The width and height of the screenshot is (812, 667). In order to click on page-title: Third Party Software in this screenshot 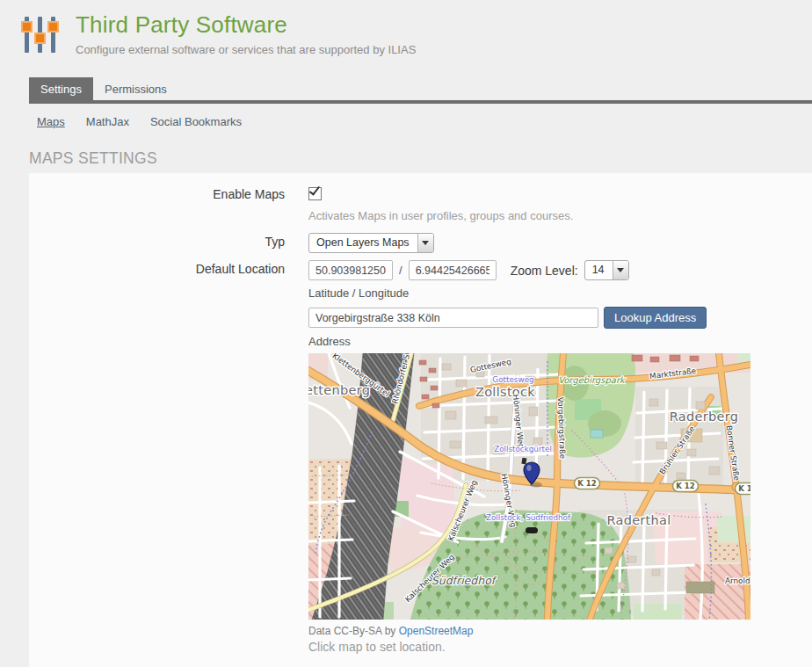, I will do `click(246, 25)`.